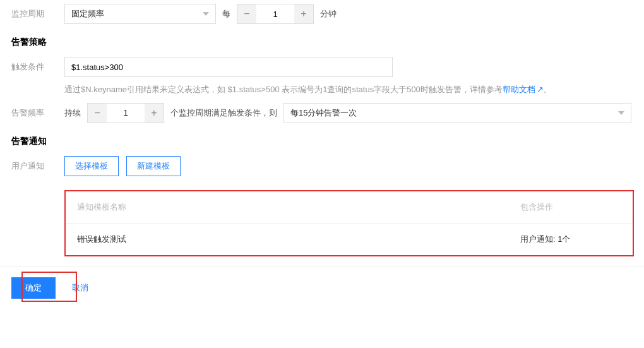 The width and height of the screenshot is (644, 348). What do you see at coordinates (33, 288) in the screenshot?
I see `confirm-button: 确定` at bounding box center [33, 288].